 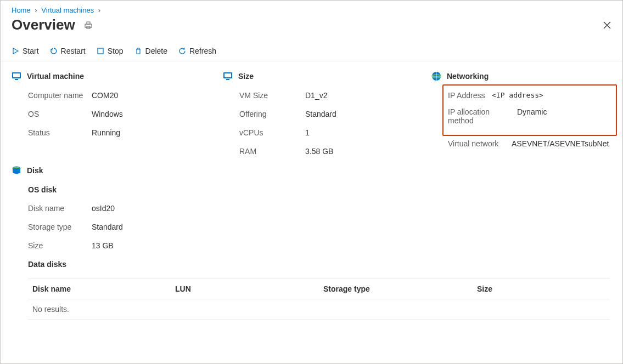 I want to click on status-label: Status, so click(x=60, y=133).